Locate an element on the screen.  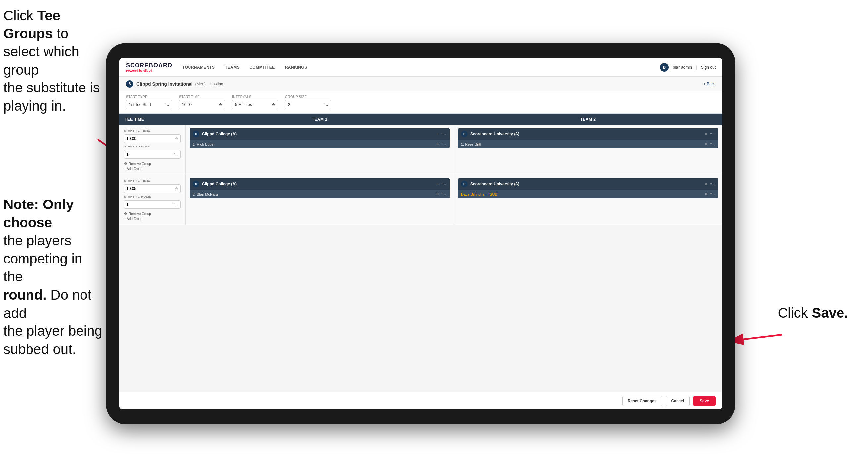
user-avatar: B is located at coordinates (664, 67).